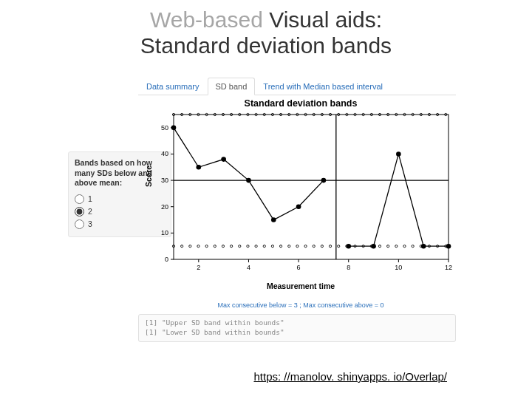 The height and width of the screenshot is (399, 532). I want to click on footer-link: https: //manolov. shinyapps. io/Overlap/, so click(350, 377).